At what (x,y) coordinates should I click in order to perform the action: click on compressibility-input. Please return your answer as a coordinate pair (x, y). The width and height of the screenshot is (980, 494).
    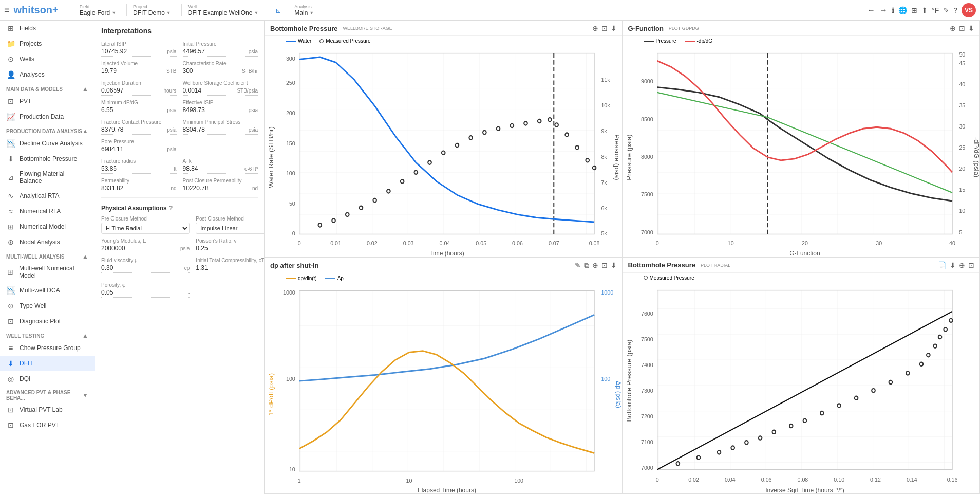
    Looking at the image, I should click on (230, 268).